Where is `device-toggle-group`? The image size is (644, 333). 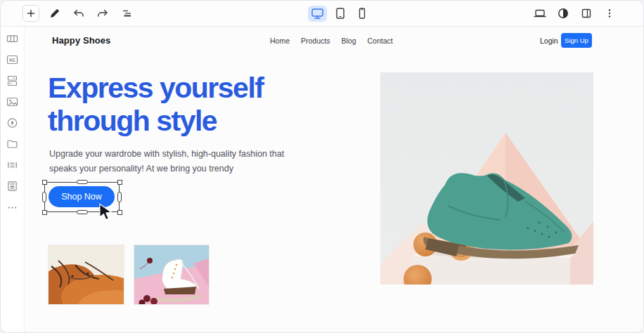
device-toggle-group is located at coordinates (339, 13).